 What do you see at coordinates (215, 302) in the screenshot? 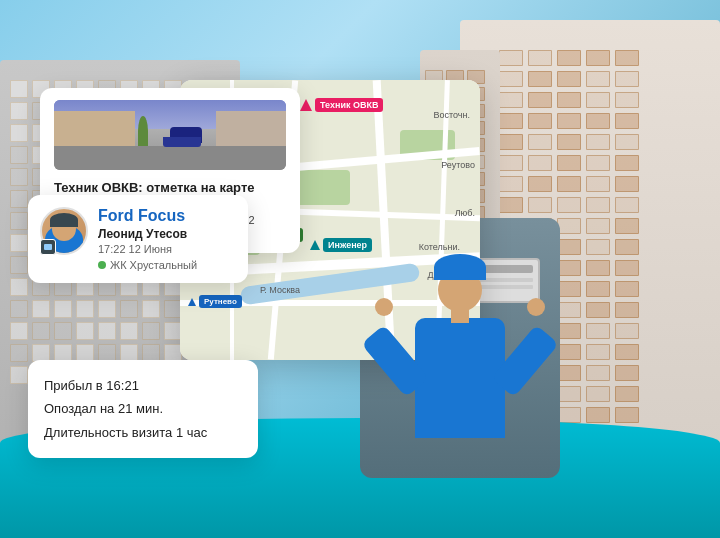
I see `map-pin-rutnevo: Рутнево` at bounding box center [215, 302].